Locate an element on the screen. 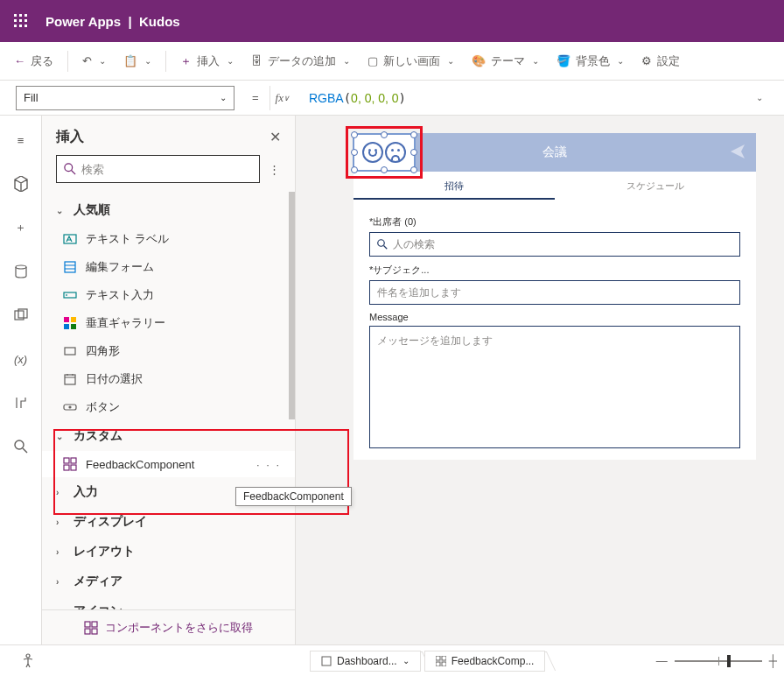 This screenshot has width=784, height=676. zoom-out-icon: — is located at coordinates (662, 660).